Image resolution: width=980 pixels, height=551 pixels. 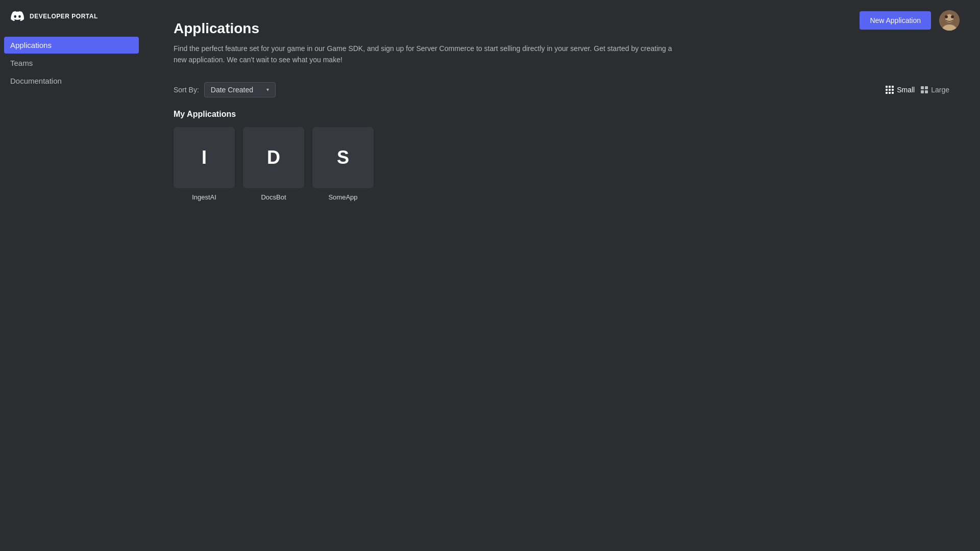 What do you see at coordinates (71, 81) in the screenshot?
I see `sidebar-item-documentation: Documentation` at bounding box center [71, 81].